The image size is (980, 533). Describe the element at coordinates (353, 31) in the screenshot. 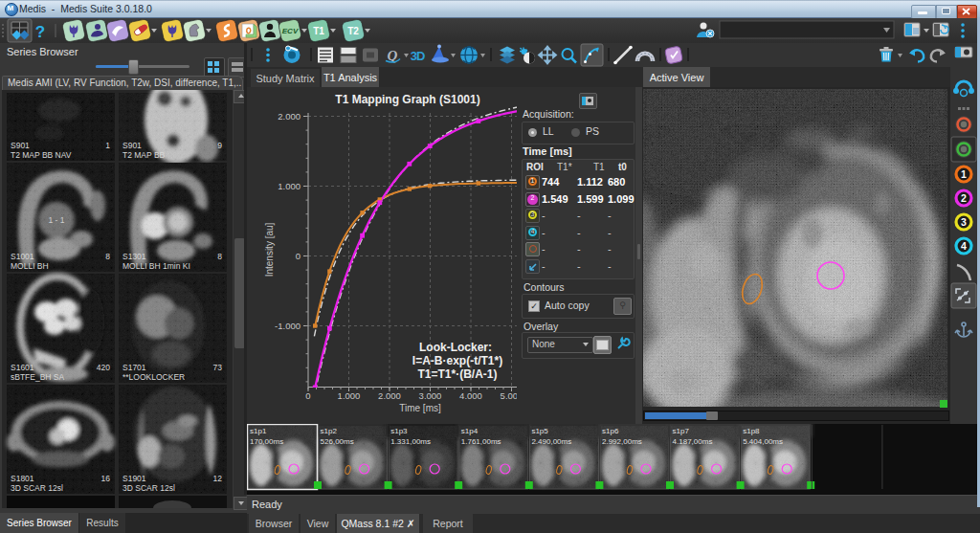

I see `svg-text: T2` at that location.